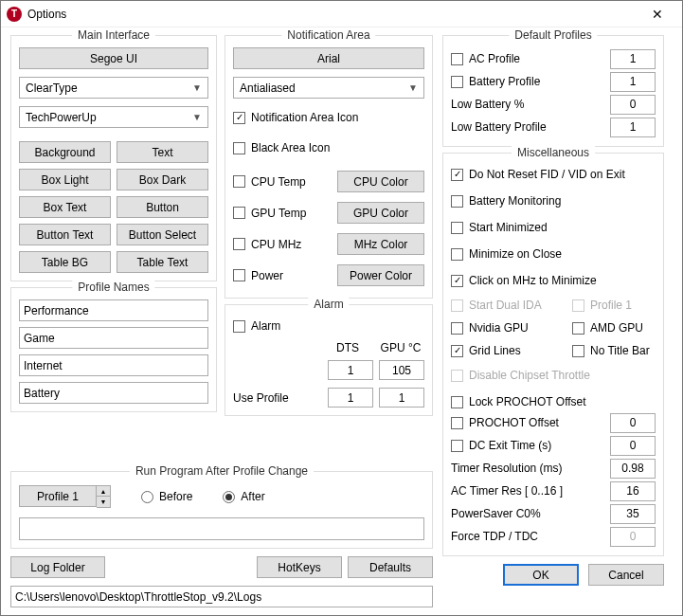  I want to click on run-program-legend: Run Program After Profile Change, so click(222, 471).